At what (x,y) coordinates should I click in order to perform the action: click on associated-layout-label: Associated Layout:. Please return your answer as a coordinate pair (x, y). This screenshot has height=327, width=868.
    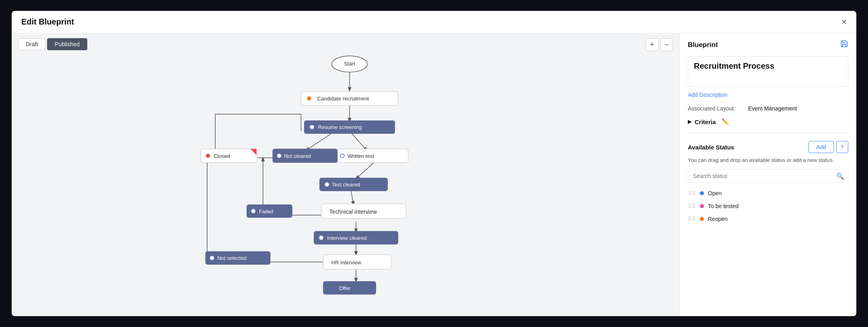
    Looking at the image, I should click on (718, 108).